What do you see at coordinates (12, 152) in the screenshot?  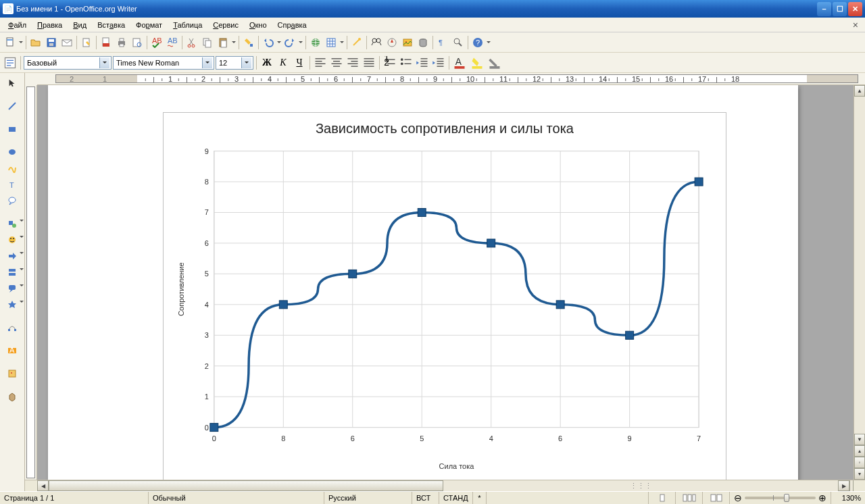 I see `ellipse-tool` at bounding box center [12, 152].